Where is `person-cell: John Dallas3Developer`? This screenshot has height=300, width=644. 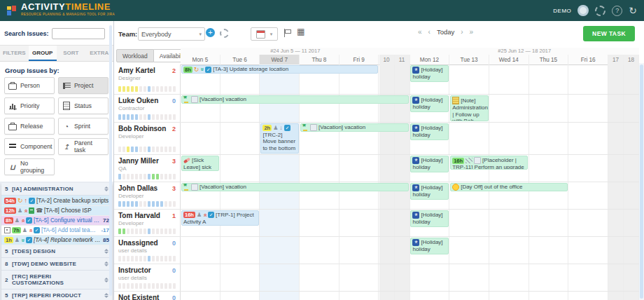 person-cell: John Dallas3Developer is located at coordinates (147, 196).